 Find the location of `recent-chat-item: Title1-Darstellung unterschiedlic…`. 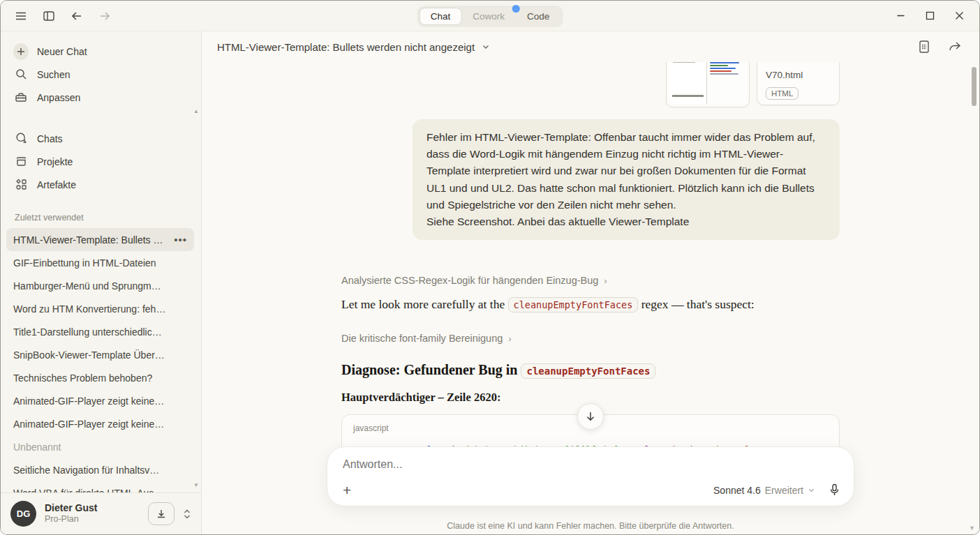

recent-chat-item: Title1-Darstellung unterschiedlic… is located at coordinates (101, 332).